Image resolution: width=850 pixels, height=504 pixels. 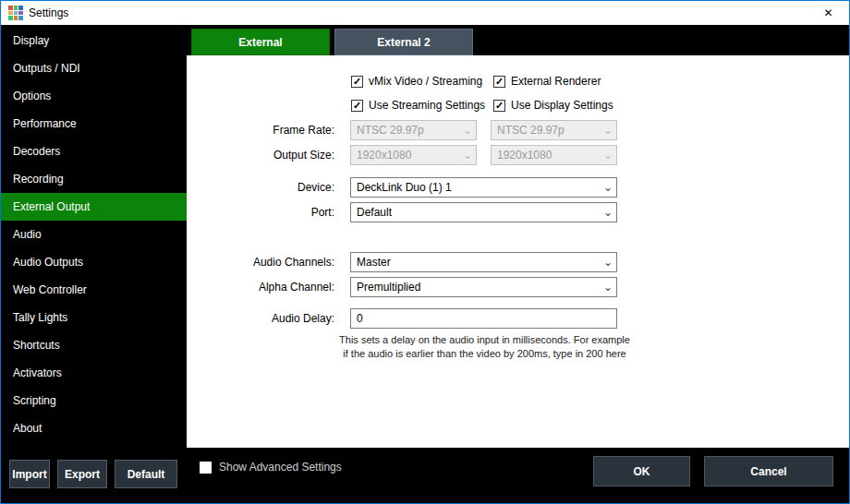 What do you see at coordinates (425, 81) in the screenshot?
I see `checkbox-label: vMix Video / Streaming` at bounding box center [425, 81].